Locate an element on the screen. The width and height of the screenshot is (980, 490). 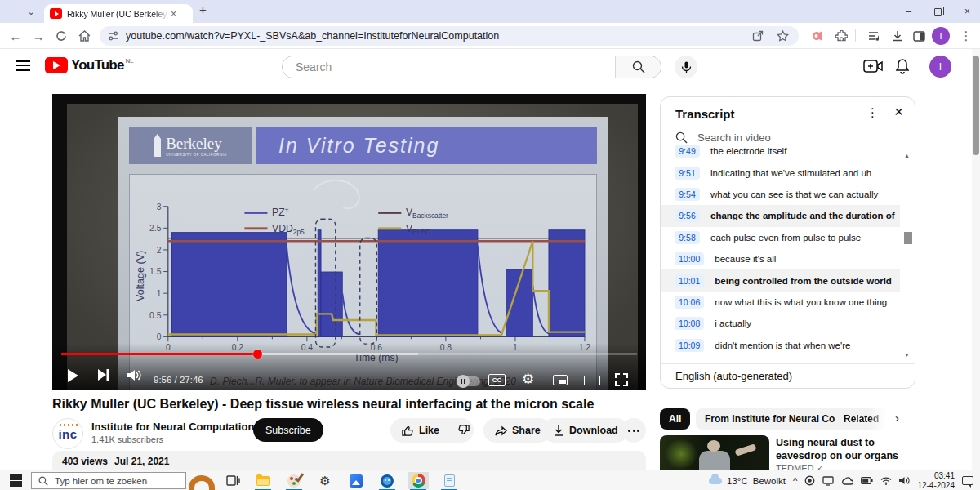
chips-next-icon: › is located at coordinates (897, 418).